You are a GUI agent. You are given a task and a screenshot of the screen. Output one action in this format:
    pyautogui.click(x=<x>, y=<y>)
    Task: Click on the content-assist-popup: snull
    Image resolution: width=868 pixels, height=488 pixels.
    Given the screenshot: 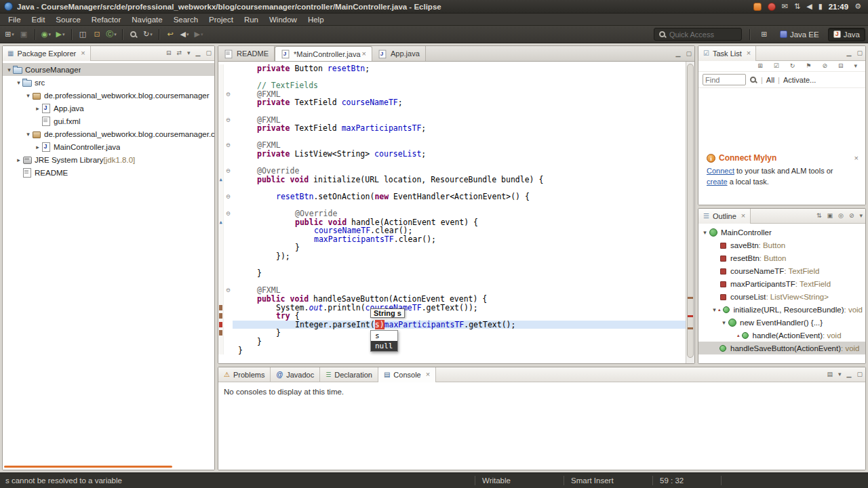 What is the action you would take?
    pyautogui.click(x=384, y=341)
    